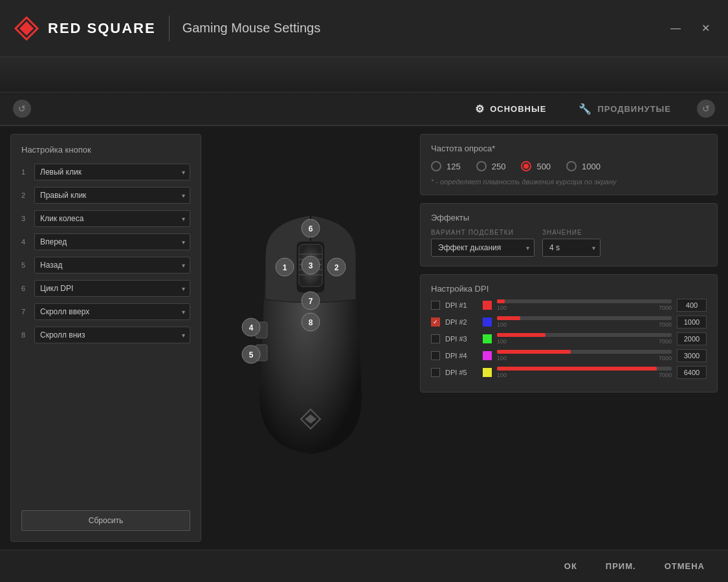 The width and height of the screenshot is (728, 582). Describe the element at coordinates (591, 167) in the screenshot. I see `radio-1000-label: 1000` at that location.